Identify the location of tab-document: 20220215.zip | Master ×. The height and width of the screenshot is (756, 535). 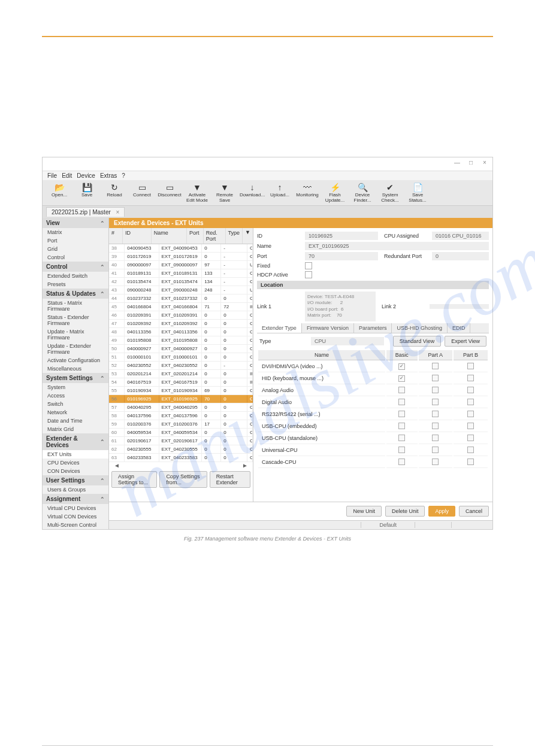
(85, 212).